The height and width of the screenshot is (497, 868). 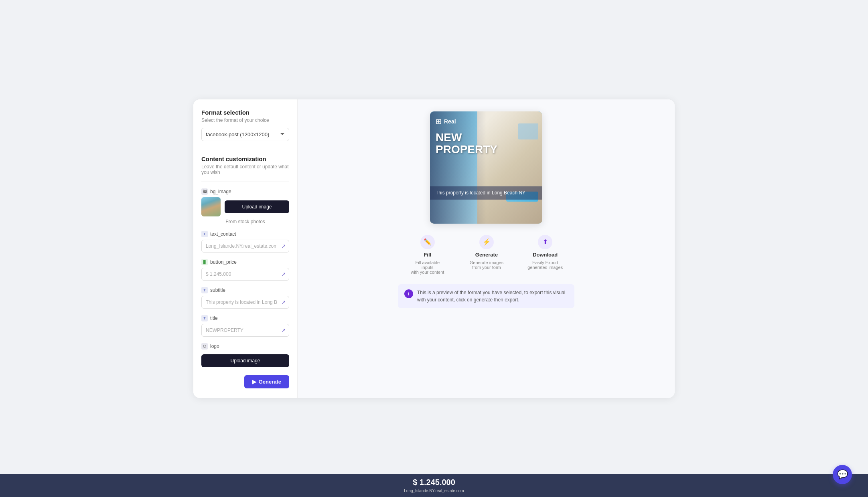 What do you see at coordinates (245, 302) in the screenshot?
I see `subtitle-input-wrapper: ↗` at bounding box center [245, 302].